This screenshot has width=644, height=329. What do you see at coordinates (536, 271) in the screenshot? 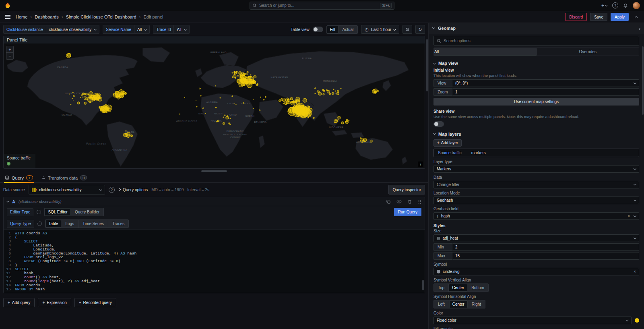
I see `symbol-select: circle.svg ×` at bounding box center [536, 271].